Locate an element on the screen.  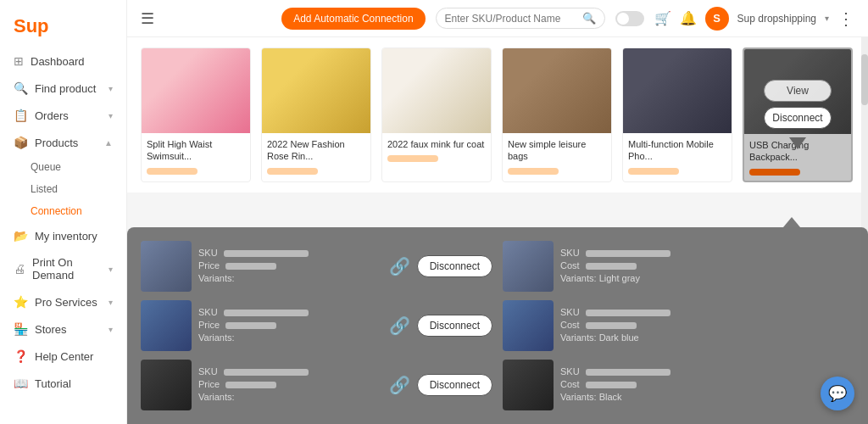
menu-dots-icon: ⋮ is located at coordinates (846, 19).